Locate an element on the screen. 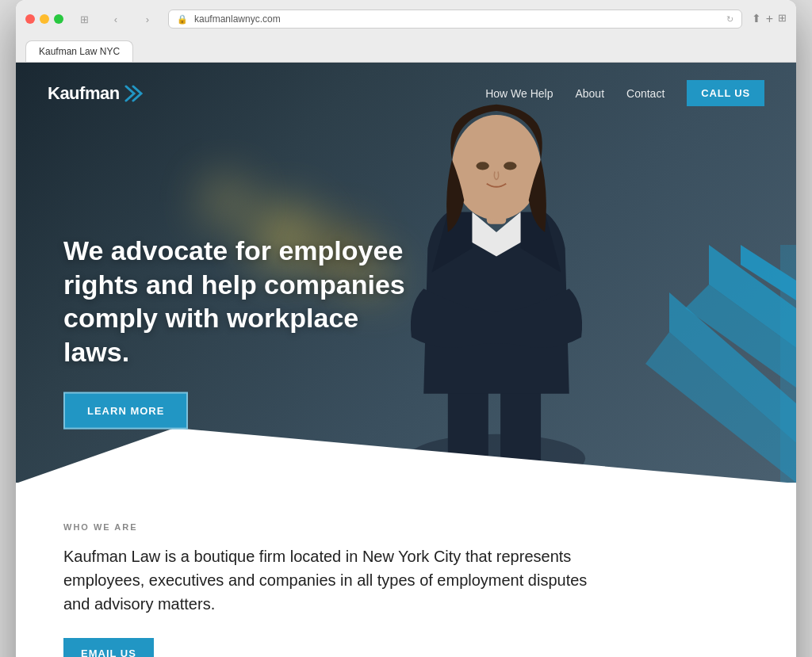  call-us-button: CALL US is located at coordinates (726, 94).